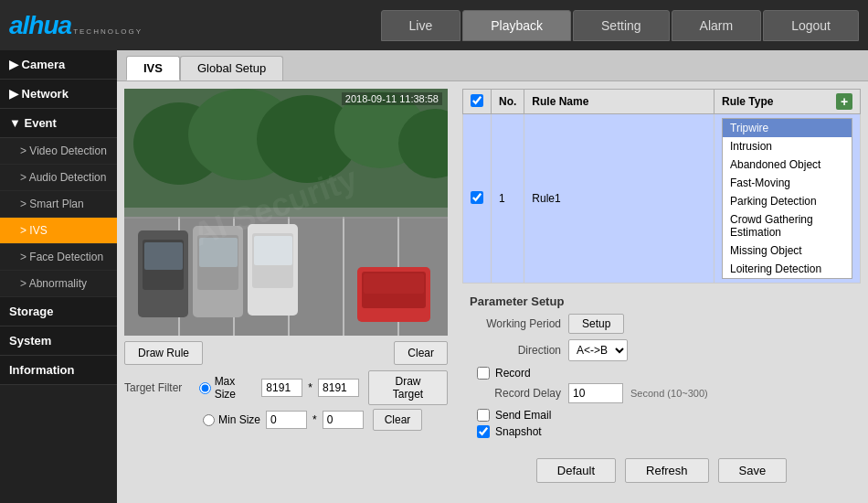 The width and height of the screenshot is (868, 503). Describe the element at coordinates (408, 388) in the screenshot. I see `draw-target-button: Draw Target` at that location.